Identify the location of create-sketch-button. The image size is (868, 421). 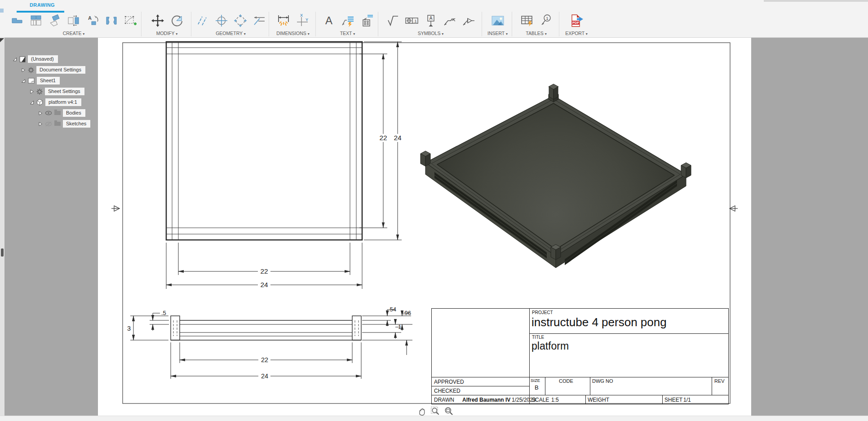
(130, 21).